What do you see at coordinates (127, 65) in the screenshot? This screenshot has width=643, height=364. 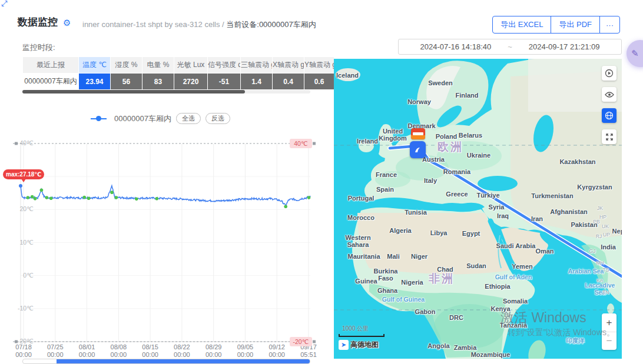 I see `column-header-2: 湿度 %` at bounding box center [127, 65].